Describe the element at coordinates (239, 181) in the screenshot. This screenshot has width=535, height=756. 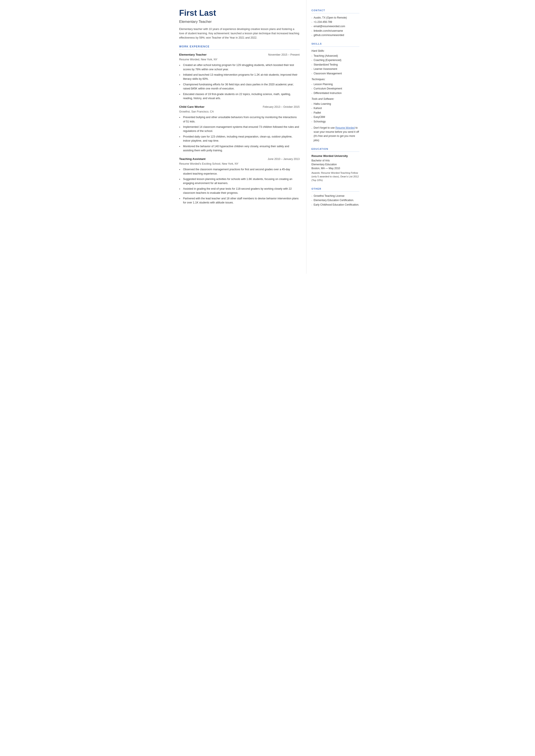
I see `bullet-2-1: Suggested lesson planning activities for…` at that location.